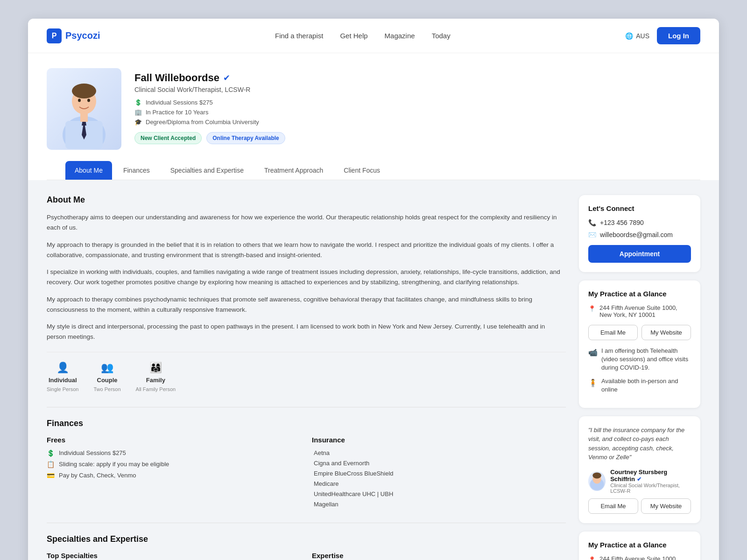 This screenshot has height=560, width=747. Describe the element at coordinates (73, 36) in the screenshot. I see `brand-logo: P Psycozi` at that location.